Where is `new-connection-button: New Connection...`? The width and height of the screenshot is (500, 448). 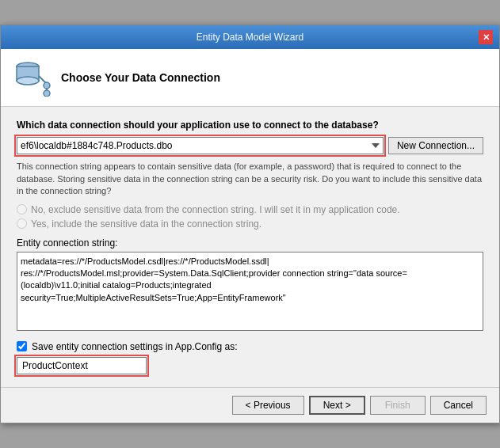 new-connection-button: New Connection... is located at coordinates (436, 146).